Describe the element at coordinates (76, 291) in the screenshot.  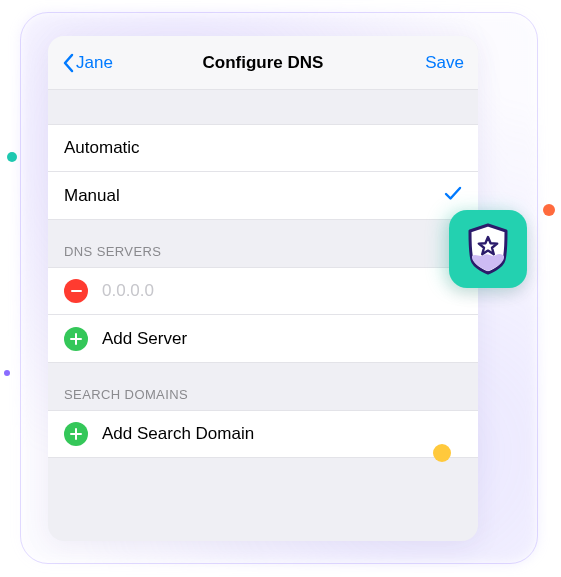
I see `minus-icon` at that location.